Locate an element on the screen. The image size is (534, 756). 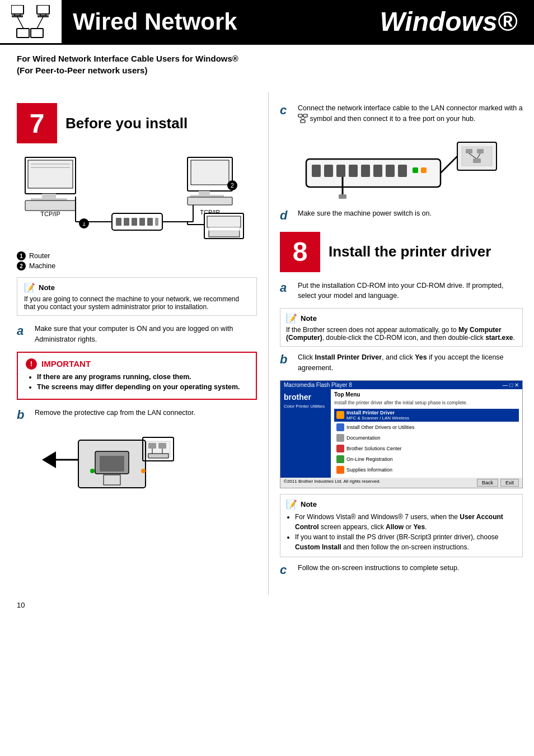
cdrom-bottom-bar: ©2011 Brother Industries Ltd. All rights… is located at coordinates (401, 483).